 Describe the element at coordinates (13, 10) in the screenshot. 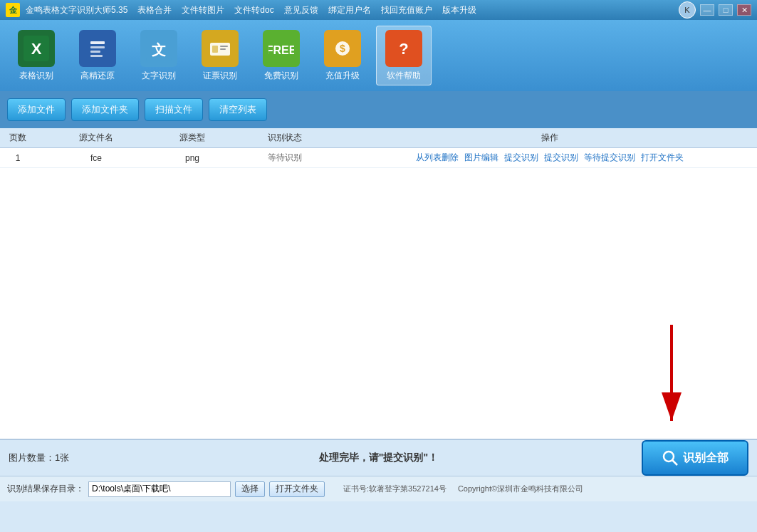

I see `app-icon: 金` at that location.